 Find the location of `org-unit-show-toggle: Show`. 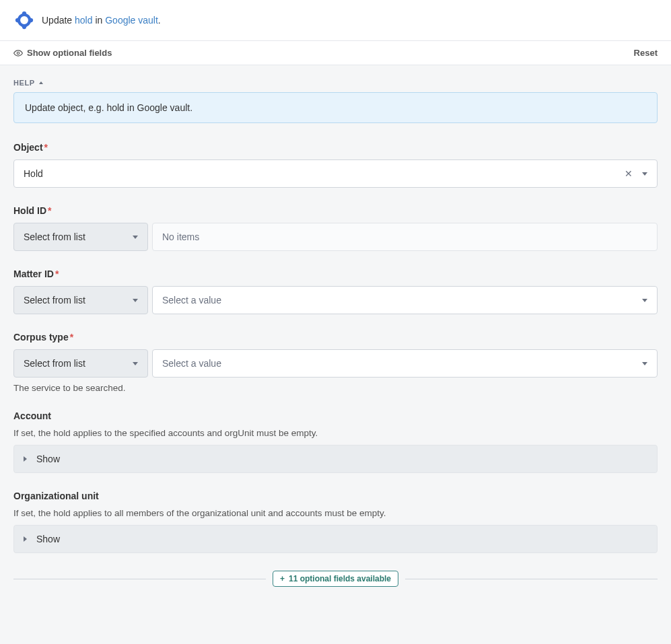

org-unit-show-toggle: Show is located at coordinates (335, 539).